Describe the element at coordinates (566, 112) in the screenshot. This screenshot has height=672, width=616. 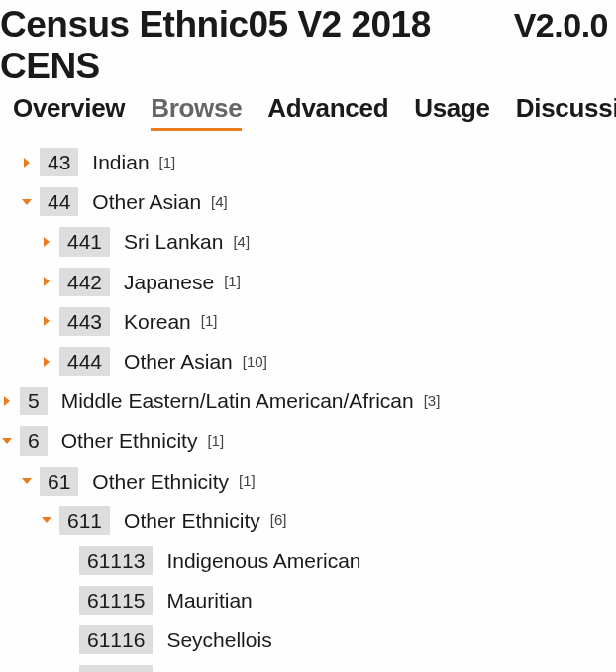
I see `tab-discussion: Discussion` at that location.